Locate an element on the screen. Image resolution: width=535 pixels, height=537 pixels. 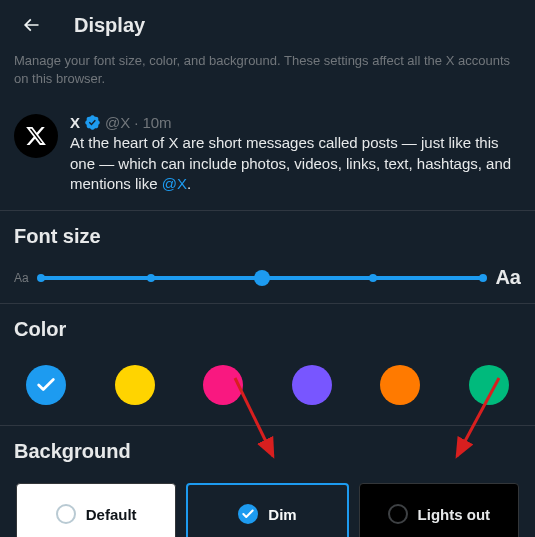
post-header: X @X · 10m is located at coordinates (296, 122).